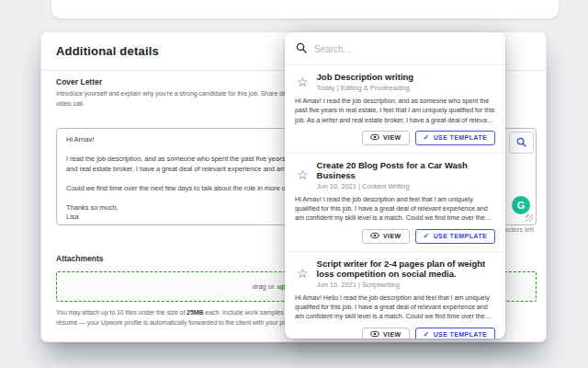 The width and height of the screenshot is (588, 368). Describe the element at coordinates (195, 313) in the screenshot. I see `note-size-limit: 25MB` at that location.